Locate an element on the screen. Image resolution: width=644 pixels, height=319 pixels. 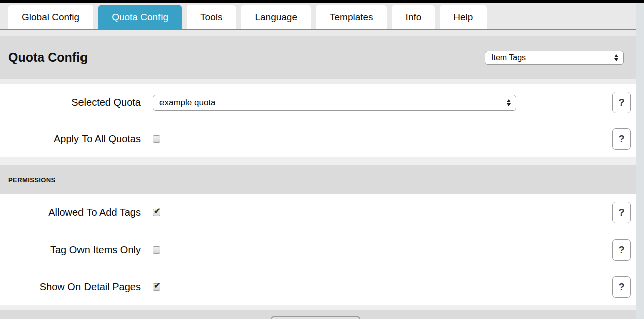
page-title: Quota Config is located at coordinates (48, 57).